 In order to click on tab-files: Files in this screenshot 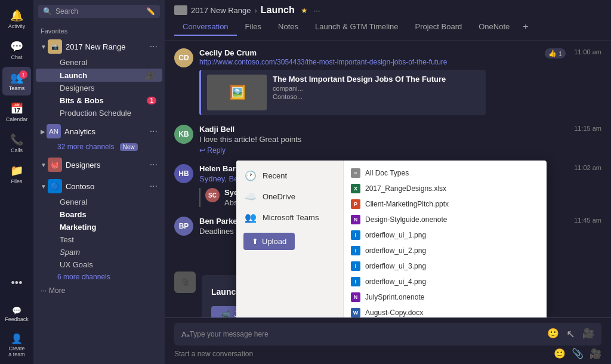, I will do `click(253, 27)`.